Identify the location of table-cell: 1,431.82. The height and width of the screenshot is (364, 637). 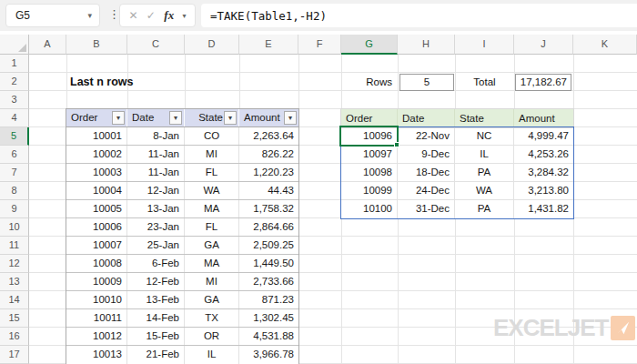
(544, 209).